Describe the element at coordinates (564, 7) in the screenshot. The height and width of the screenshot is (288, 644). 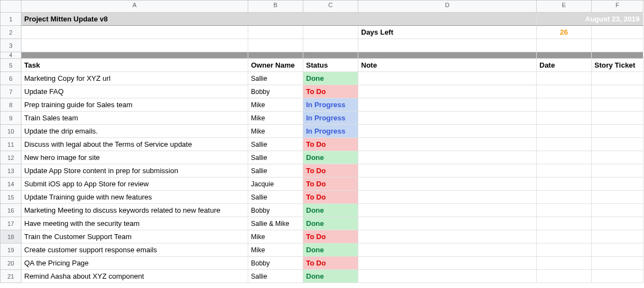
I see `col-header-e: E` at that location.